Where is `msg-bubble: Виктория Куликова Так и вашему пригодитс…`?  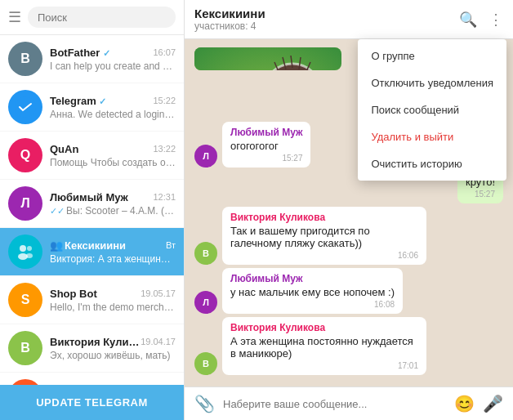 msg-bubble: Виктория Куликова Так и вашему пригодитс… is located at coordinates (324, 235).